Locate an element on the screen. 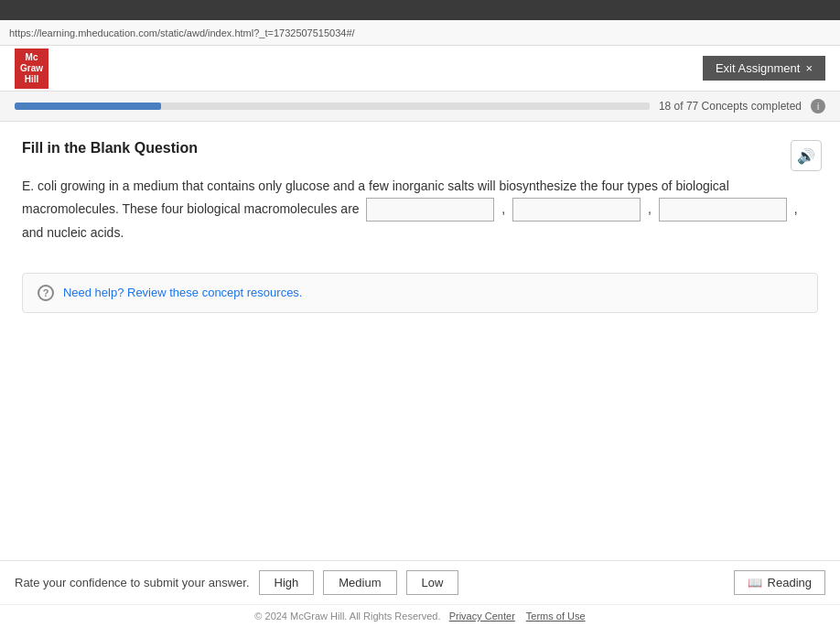  audio-button: 🔊 is located at coordinates (806, 156).